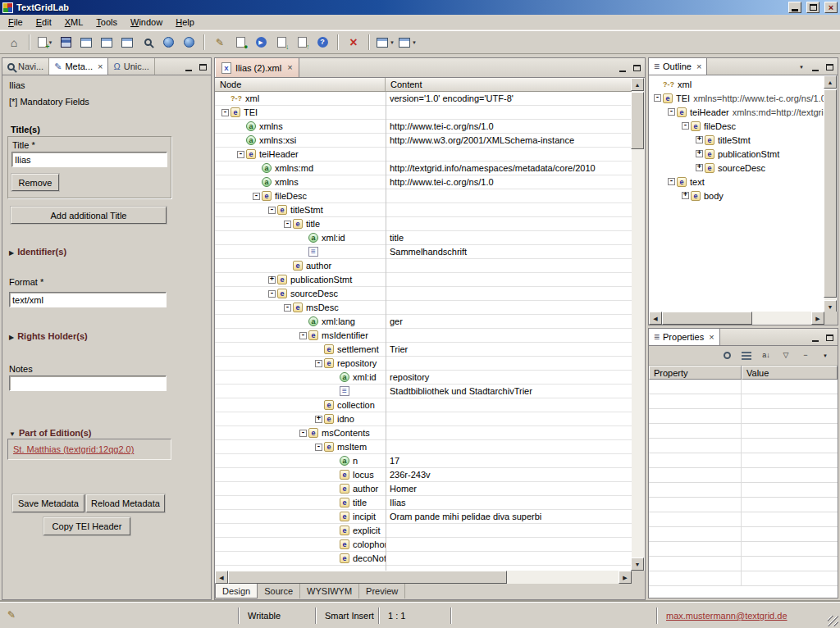 This screenshot has width=840, height=628. I want to click on outline-horizontal-scrollbar: ◀ ▶, so click(737, 318).